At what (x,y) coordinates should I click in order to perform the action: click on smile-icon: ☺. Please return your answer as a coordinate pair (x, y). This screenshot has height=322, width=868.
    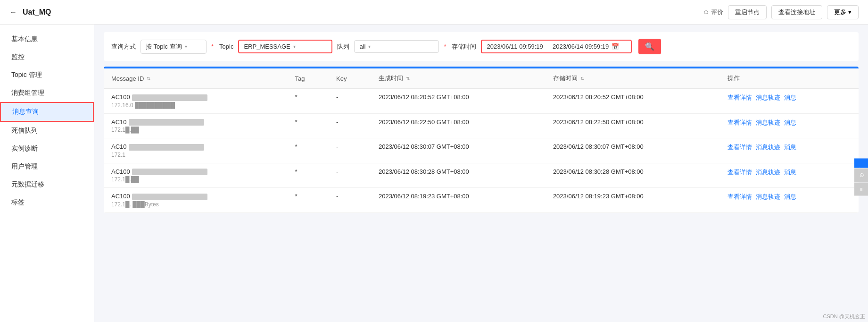
    Looking at the image, I should click on (706, 12).